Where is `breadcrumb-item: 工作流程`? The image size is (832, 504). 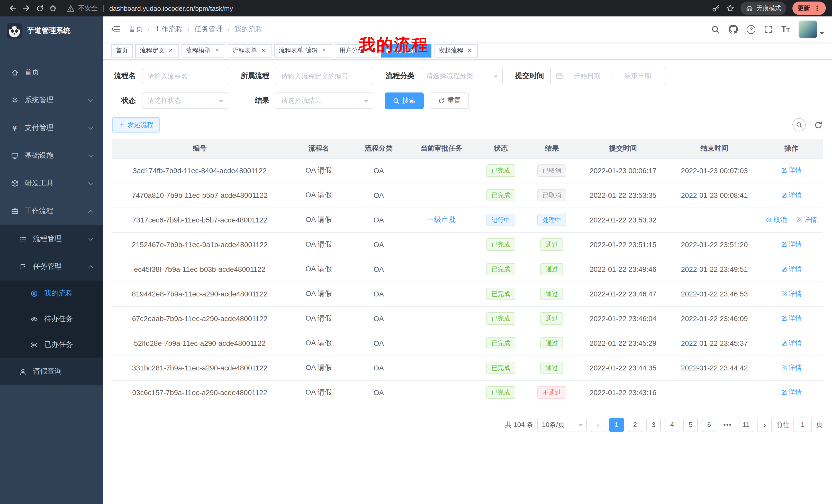 breadcrumb-item: 工作流程 is located at coordinates (169, 29).